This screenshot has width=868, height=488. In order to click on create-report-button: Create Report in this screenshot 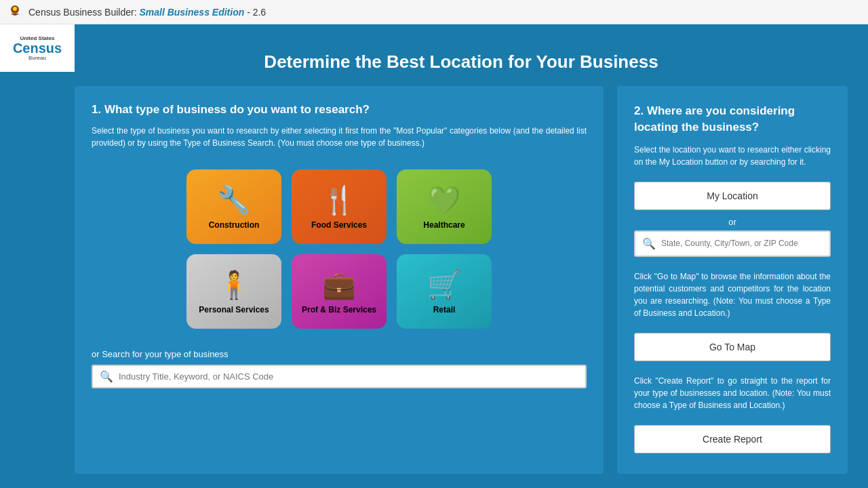, I will do `click(732, 439)`.